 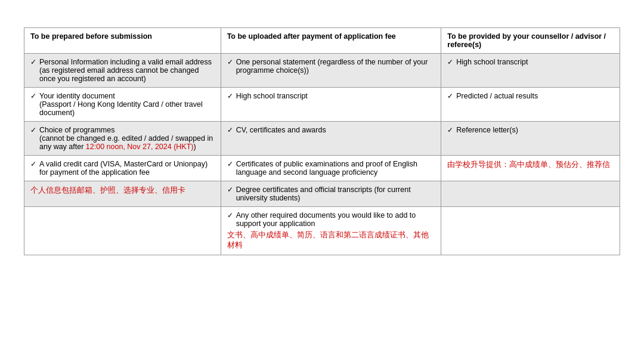 What do you see at coordinates (331, 168) in the screenshot?
I see `table-cell-col2: ✓Certificates of public examinations and…` at bounding box center [331, 168].